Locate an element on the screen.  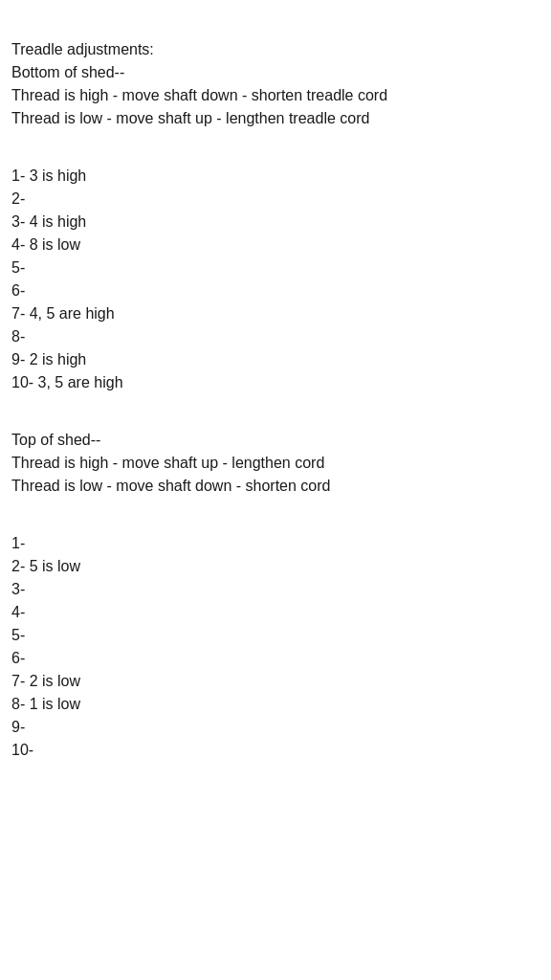
bottom-list-item: 5- is located at coordinates (276, 268).